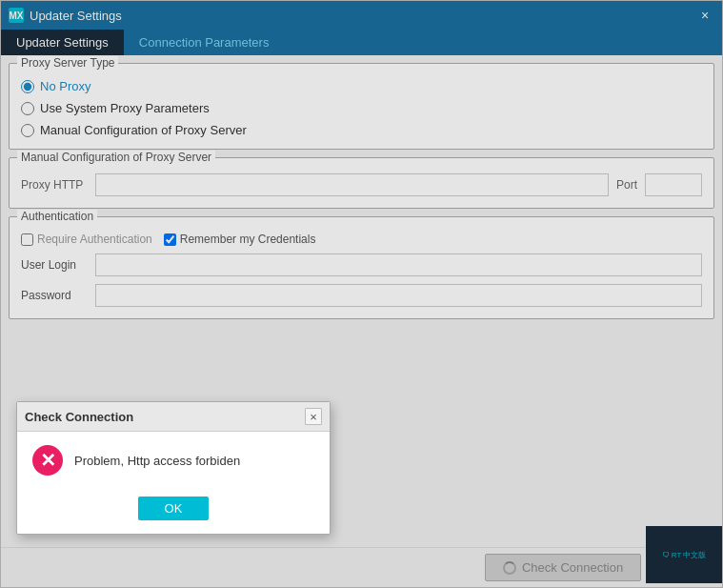 The width and height of the screenshot is (723, 588). Describe the element at coordinates (79, 417) in the screenshot. I see `dialog-title: Check Connection` at that location.